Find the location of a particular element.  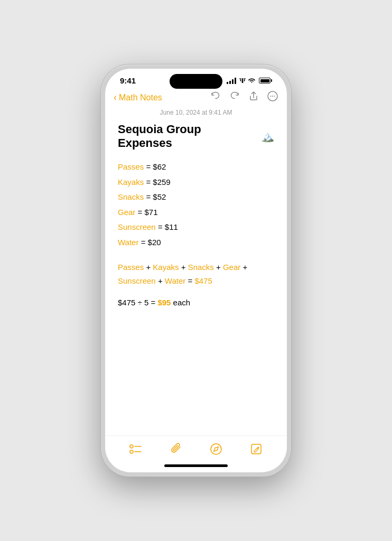

expense-sunscreen: Sunscreen = $11 is located at coordinates (196, 227).